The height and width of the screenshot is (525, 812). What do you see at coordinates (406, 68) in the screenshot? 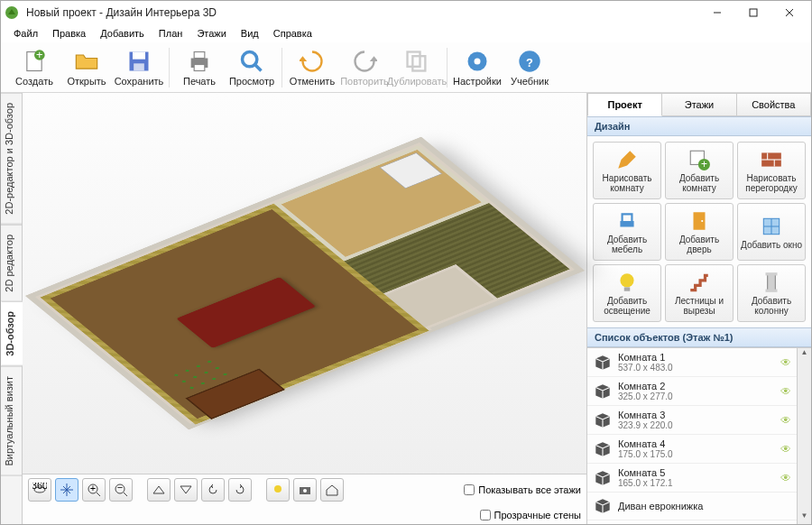
I see `main-toolbar: + Создать Открыть Сохранить Печать Просм…` at bounding box center [406, 68].